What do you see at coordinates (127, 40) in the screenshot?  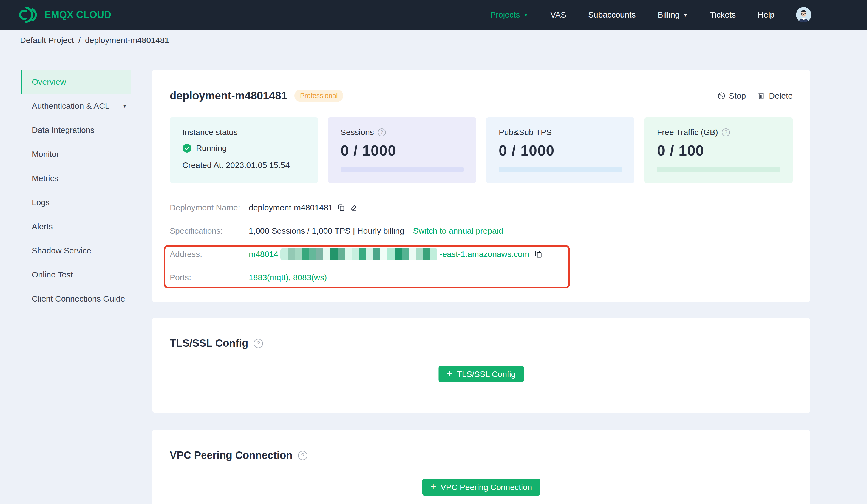 I see `breadcrumb-current: deployment-m4801481` at bounding box center [127, 40].